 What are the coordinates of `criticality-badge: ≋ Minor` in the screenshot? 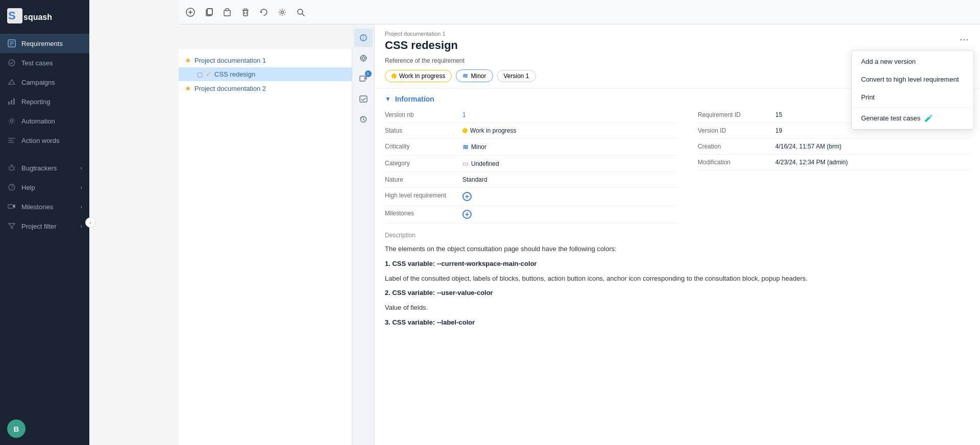 It's located at (474, 76).